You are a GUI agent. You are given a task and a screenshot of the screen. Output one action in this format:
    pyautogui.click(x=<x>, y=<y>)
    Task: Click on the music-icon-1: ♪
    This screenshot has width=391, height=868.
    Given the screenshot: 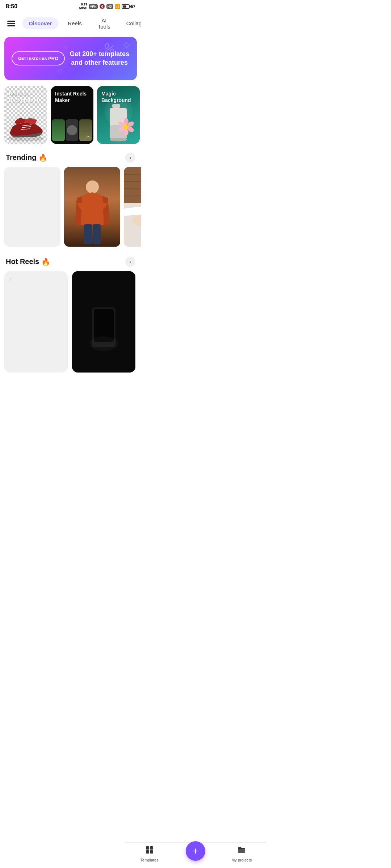 What is the action you would take?
    pyautogui.click(x=10, y=279)
    